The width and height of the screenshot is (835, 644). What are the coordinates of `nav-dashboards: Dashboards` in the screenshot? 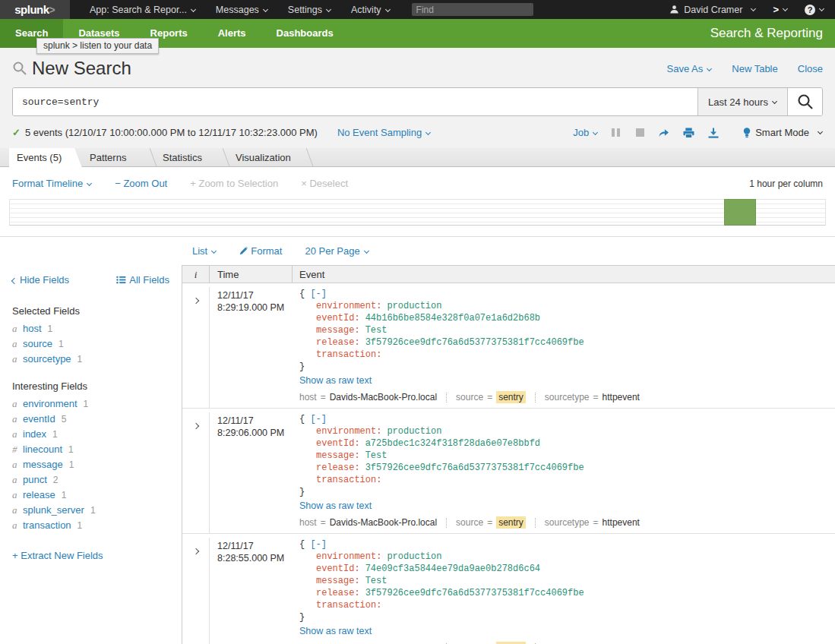 It's located at (305, 33).